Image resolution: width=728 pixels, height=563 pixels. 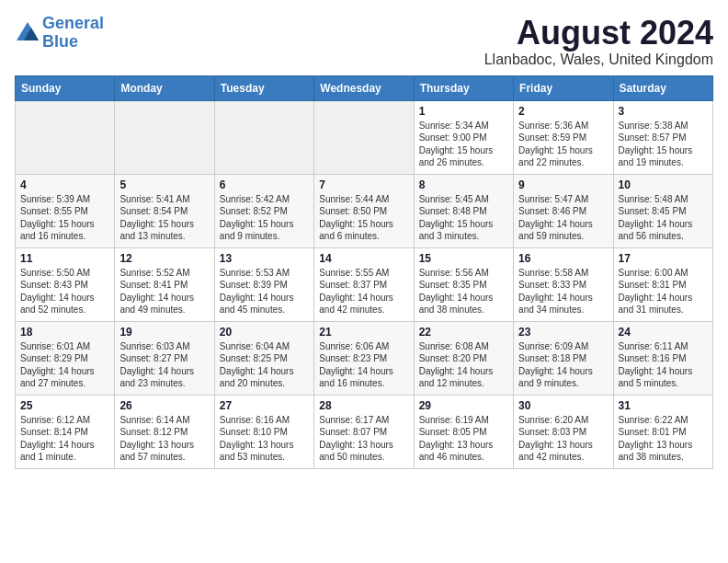 What do you see at coordinates (364, 88) in the screenshot?
I see `col-header-wednesday: Wednesday` at bounding box center [364, 88].